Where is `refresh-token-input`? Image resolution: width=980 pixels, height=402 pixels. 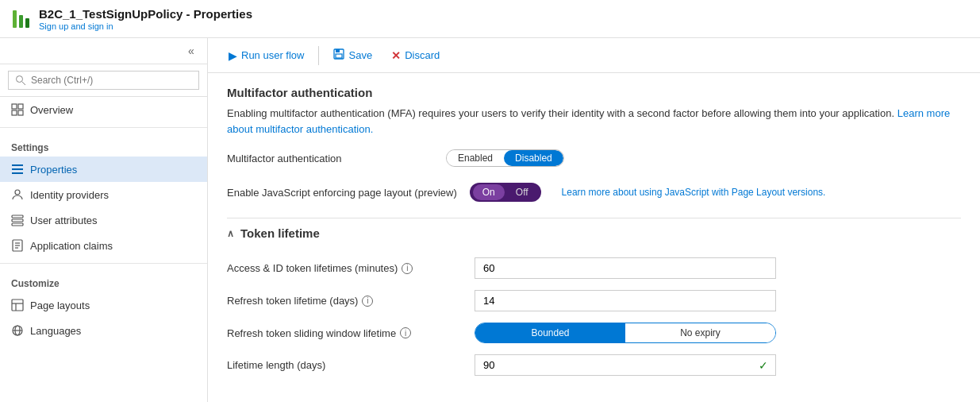
refresh-token-input is located at coordinates (625, 300).